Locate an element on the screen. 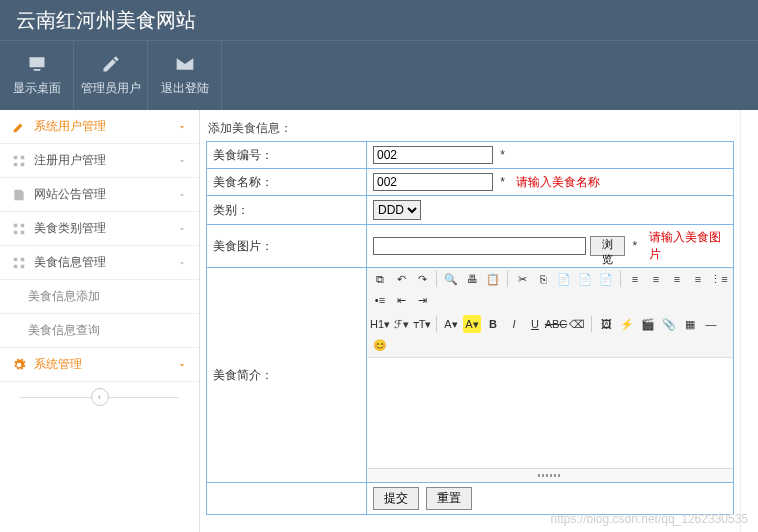 The width and height of the screenshot is (758, 532). desktop-button: 显示桌面 is located at coordinates (37, 76).